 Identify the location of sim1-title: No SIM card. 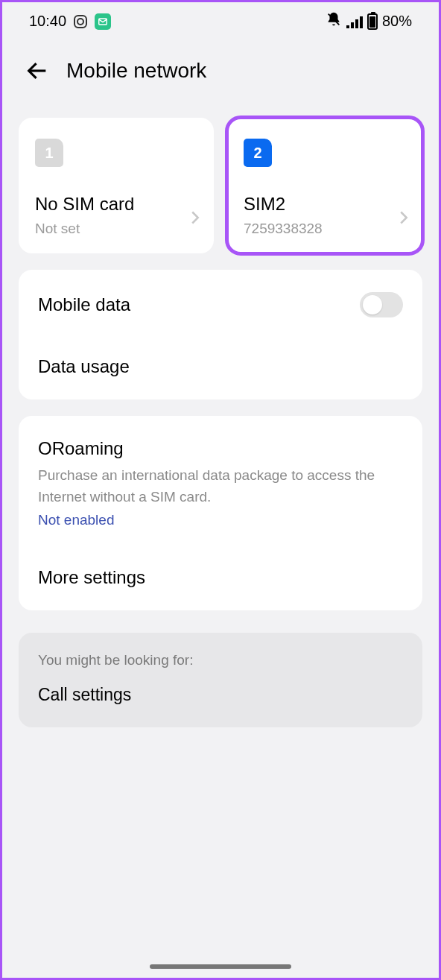
(116, 204).